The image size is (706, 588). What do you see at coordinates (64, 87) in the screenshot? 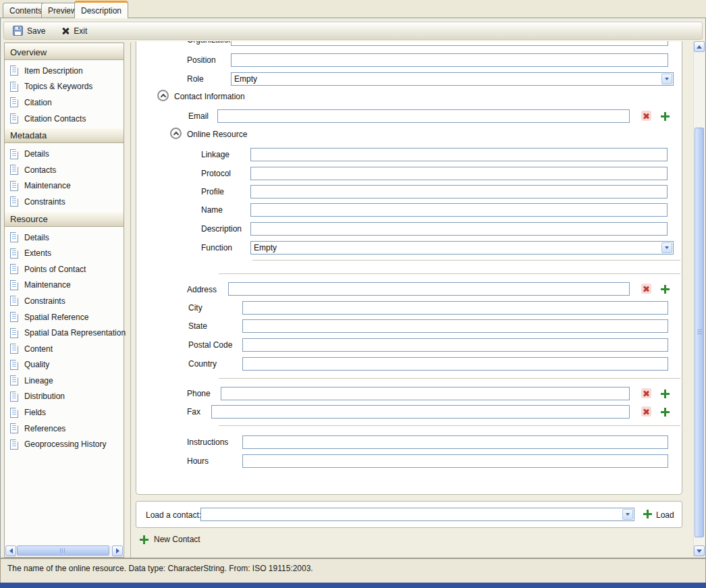
I see `sidebar-item-topics-keywords: Topics & Keywords` at bounding box center [64, 87].